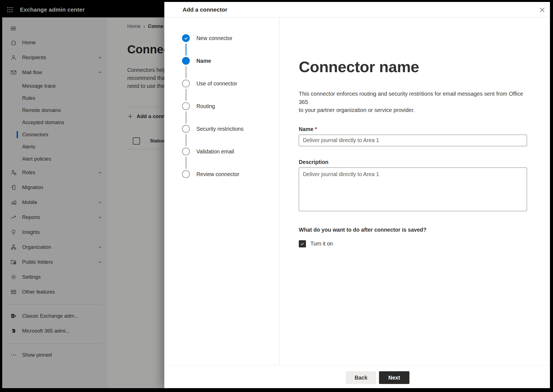 Image resolution: width=553 pixels, height=392 pixels. I want to click on step-label: Name, so click(204, 61).